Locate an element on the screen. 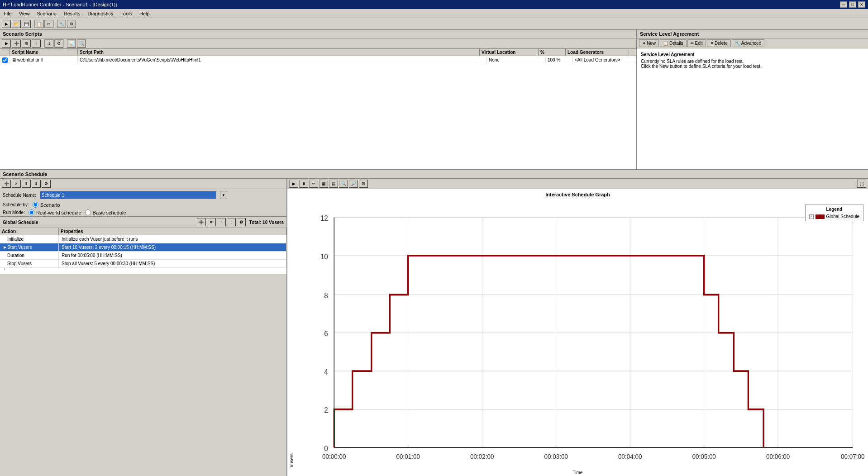 This screenshot has height=476, width=868. toolbar-btn-2: 📂 is located at coordinates (16, 24).